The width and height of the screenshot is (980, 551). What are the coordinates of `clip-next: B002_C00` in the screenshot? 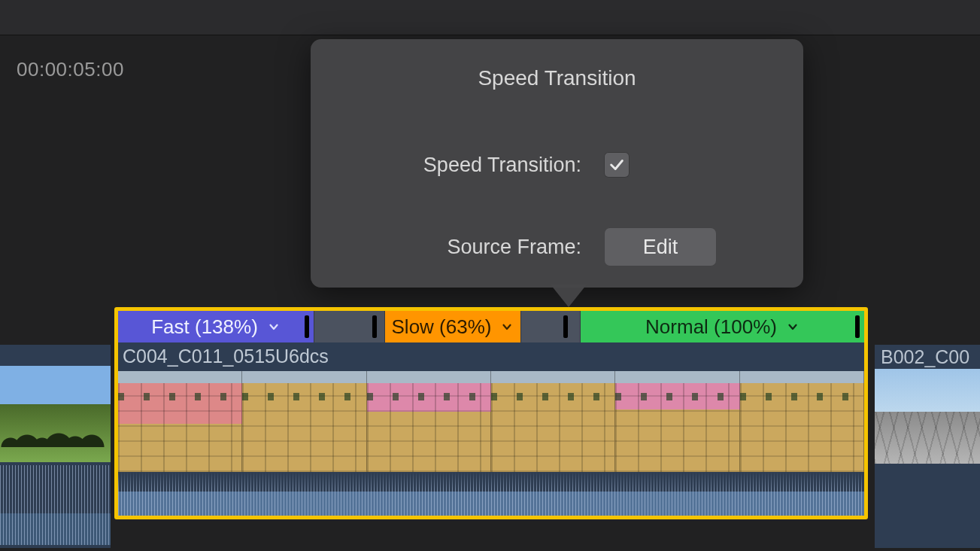 It's located at (927, 446).